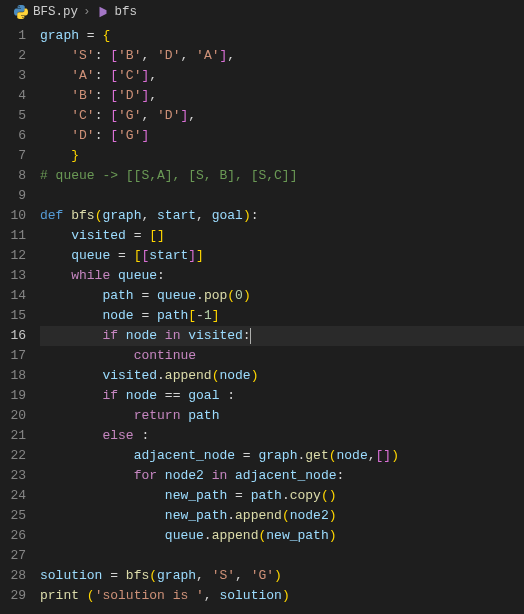  What do you see at coordinates (282, 536) in the screenshot?
I see `code-line: queue.append(new_path)` at bounding box center [282, 536].